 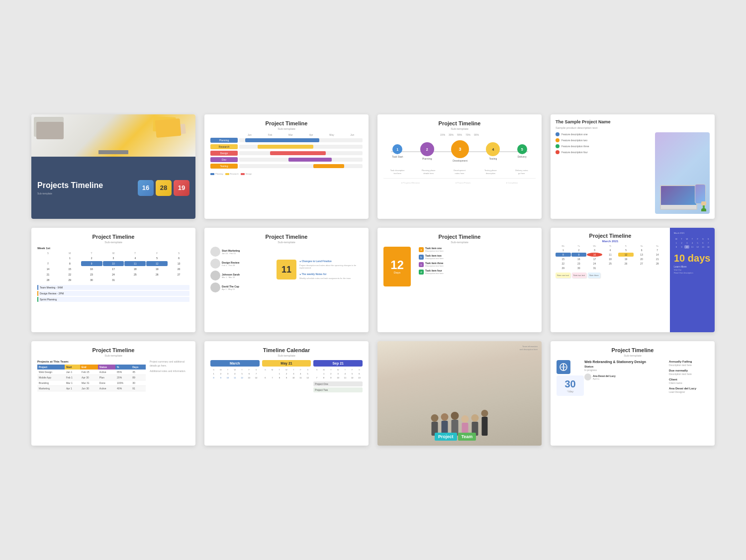 I want to click on sc7: 7, so click(x=708, y=243).